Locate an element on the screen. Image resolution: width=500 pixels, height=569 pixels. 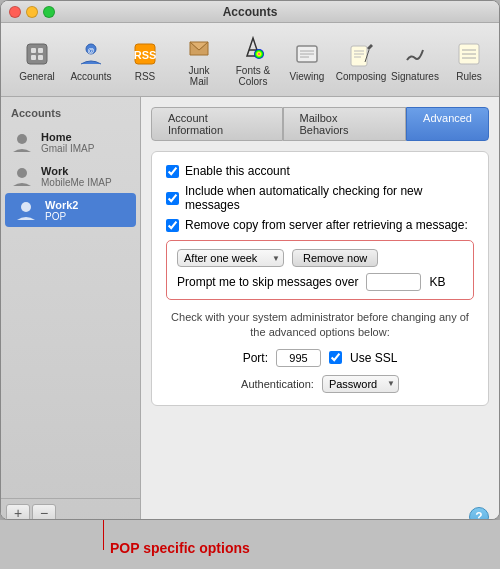
auth-row: Authentication: Password MD5 NTLM Kerber… is located at coordinates (320, 384).